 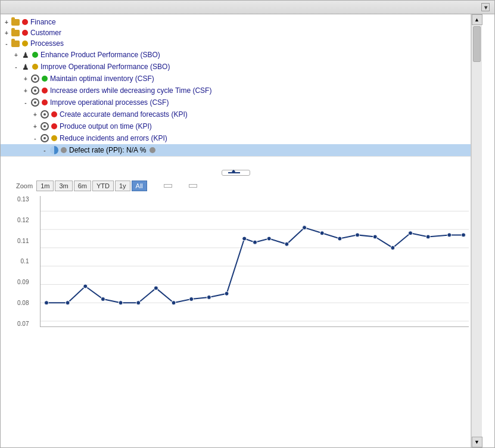 I want to click on tree-item: +Create accurate demand forecasts (KPI), so click(x=236, y=114).